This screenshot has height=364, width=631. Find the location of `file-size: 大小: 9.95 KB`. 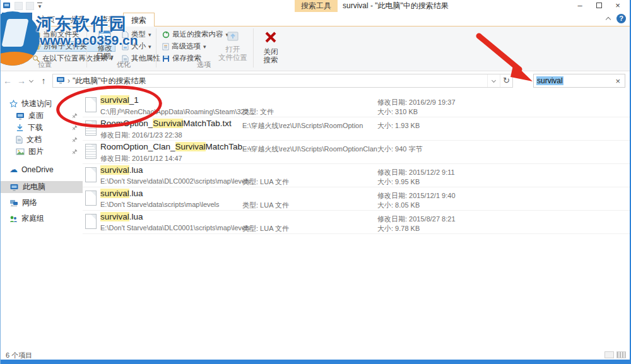

file-size: 大小: 9.95 KB is located at coordinates (399, 182).